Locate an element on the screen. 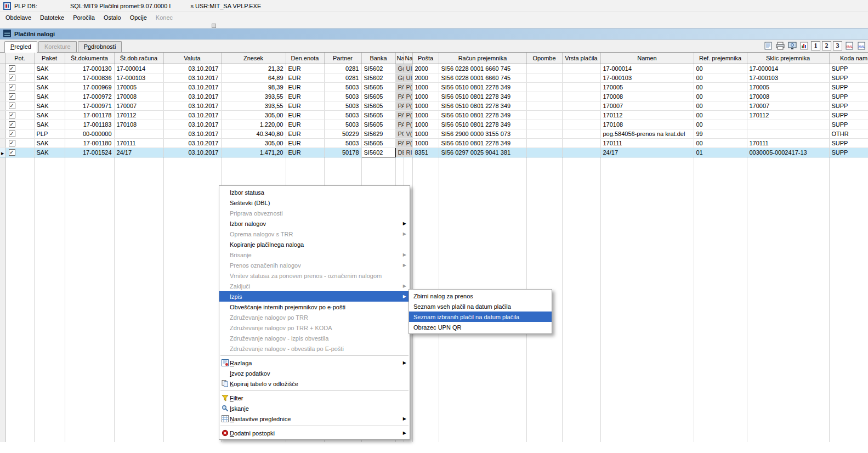  cell-partner: 0281 is located at coordinates (343, 78).